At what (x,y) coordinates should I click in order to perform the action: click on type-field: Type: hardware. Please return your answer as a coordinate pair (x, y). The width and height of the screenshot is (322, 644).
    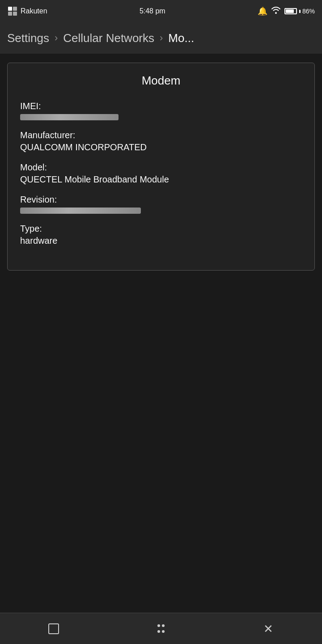
    Looking at the image, I should click on (161, 235).